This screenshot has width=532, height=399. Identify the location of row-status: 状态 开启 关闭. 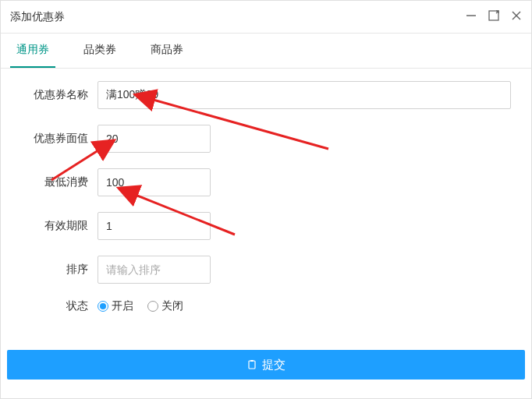
(266, 306).